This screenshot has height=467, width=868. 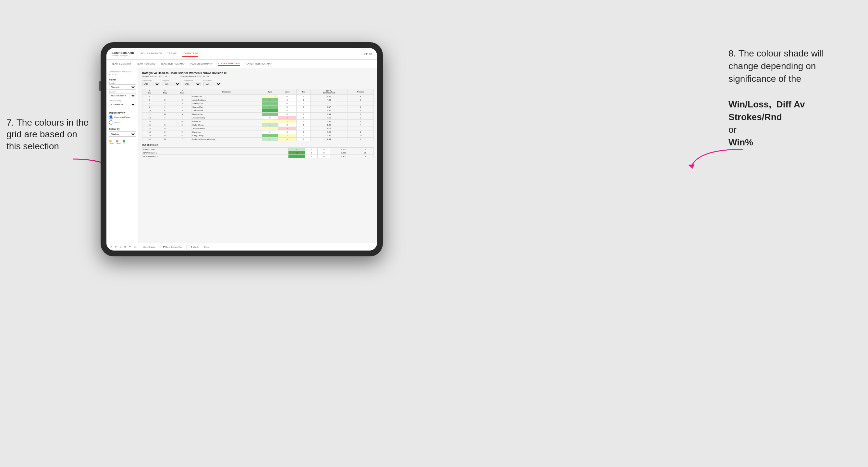 I want to click on tablet-screen: SCOREBOARD Powered by clippd TOURNAMENTS…, so click(x=242, y=150).